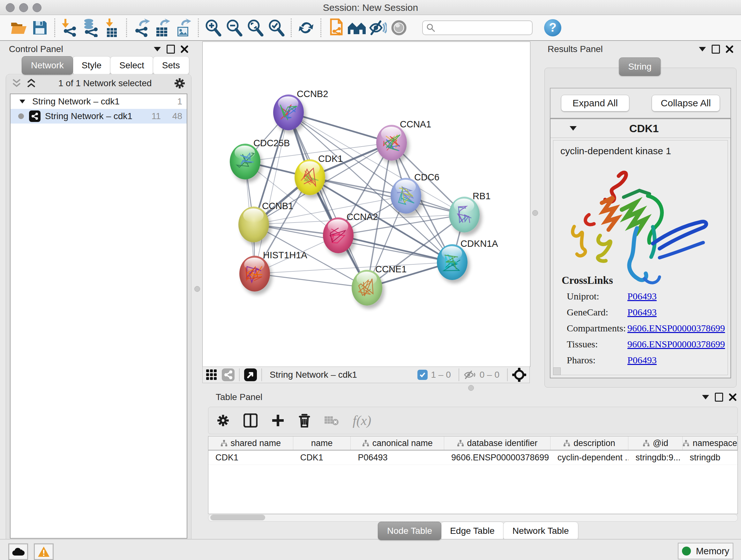 The width and height of the screenshot is (741, 560). I want to click on network-node-CDKN1A, so click(452, 262).